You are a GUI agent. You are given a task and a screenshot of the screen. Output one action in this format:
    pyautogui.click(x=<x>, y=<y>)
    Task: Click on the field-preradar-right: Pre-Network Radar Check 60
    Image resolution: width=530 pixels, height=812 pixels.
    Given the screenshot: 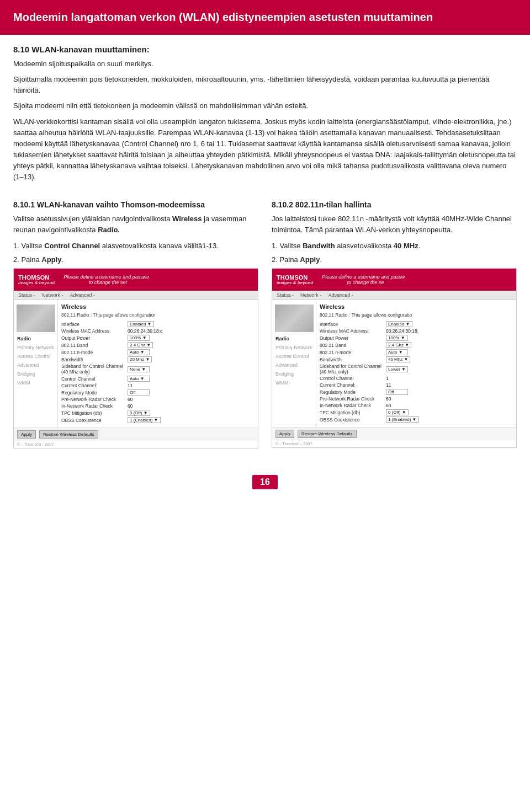 What is the action you would take?
    pyautogui.click(x=416, y=399)
    